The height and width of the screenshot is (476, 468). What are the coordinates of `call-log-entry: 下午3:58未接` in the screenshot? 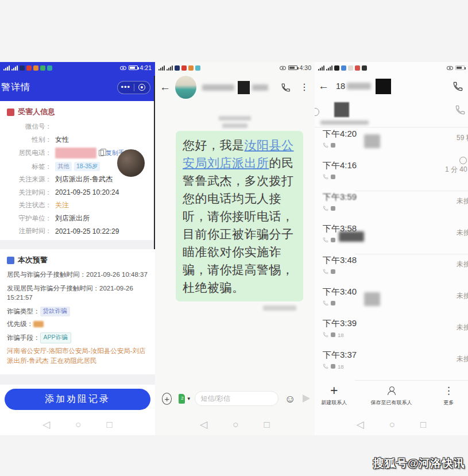 It's located at (395, 239).